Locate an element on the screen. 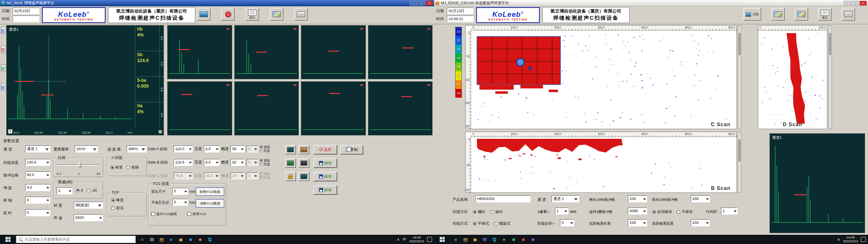 The height and width of the screenshot is (244, 868). scale-slider is located at coordinates (78, 165).